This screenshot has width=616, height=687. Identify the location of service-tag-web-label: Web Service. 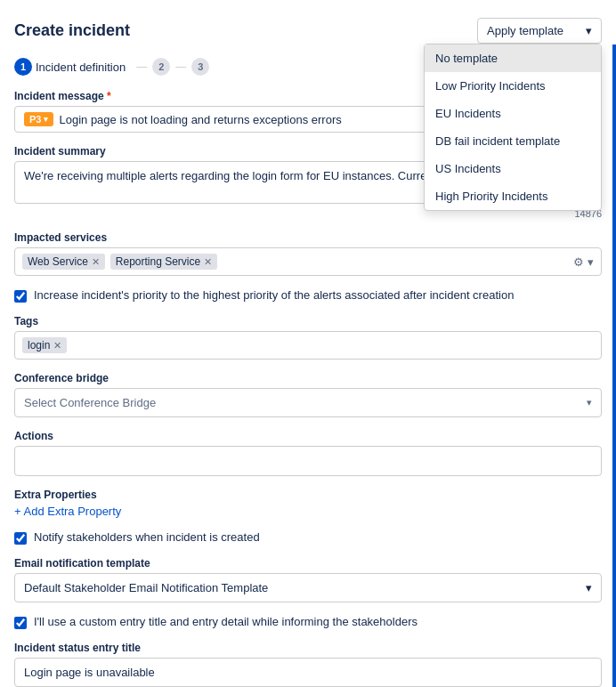
(58, 262).